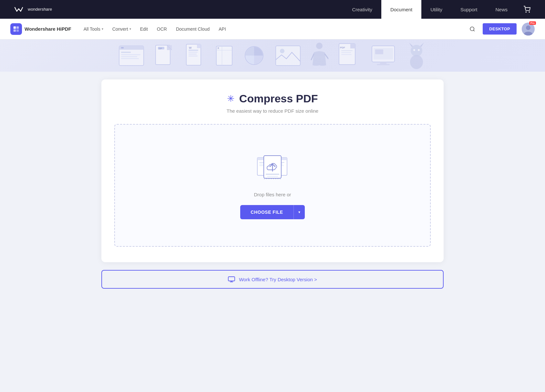  Describe the element at coordinates (162, 29) in the screenshot. I see `nav-ocr: OCR` at that location.